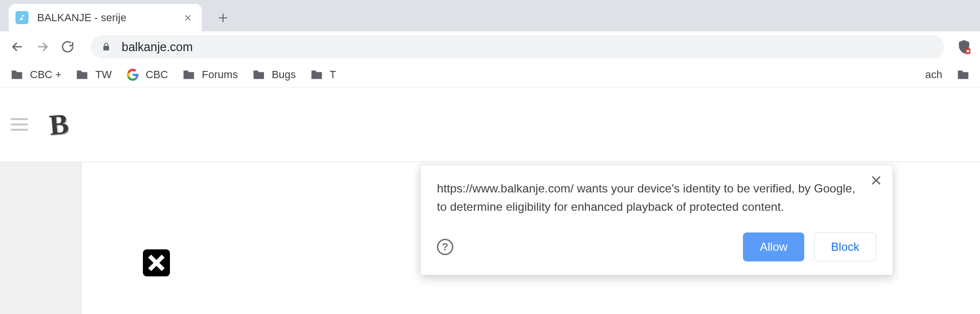 Image resolution: width=980 pixels, height=314 pixels. I want to click on bookmark-forums: Forums, so click(210, 75).